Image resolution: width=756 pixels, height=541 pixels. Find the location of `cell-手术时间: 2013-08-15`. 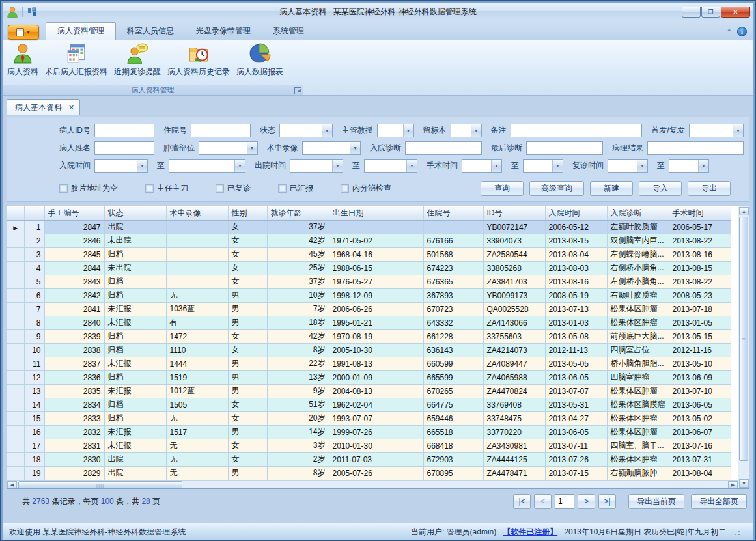

cell-手术时间: 2013-08-15 is located at coordinates (699, 268).